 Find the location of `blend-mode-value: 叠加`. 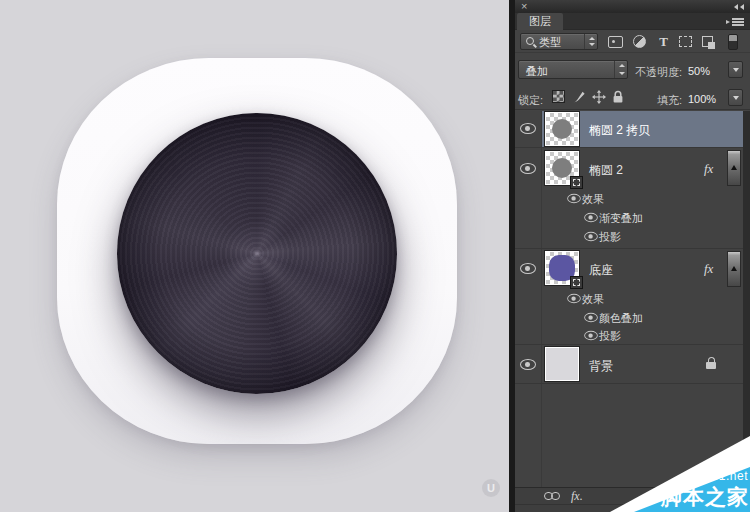

blend-mode-value: 叠加 is located at coordinates (537, 72).